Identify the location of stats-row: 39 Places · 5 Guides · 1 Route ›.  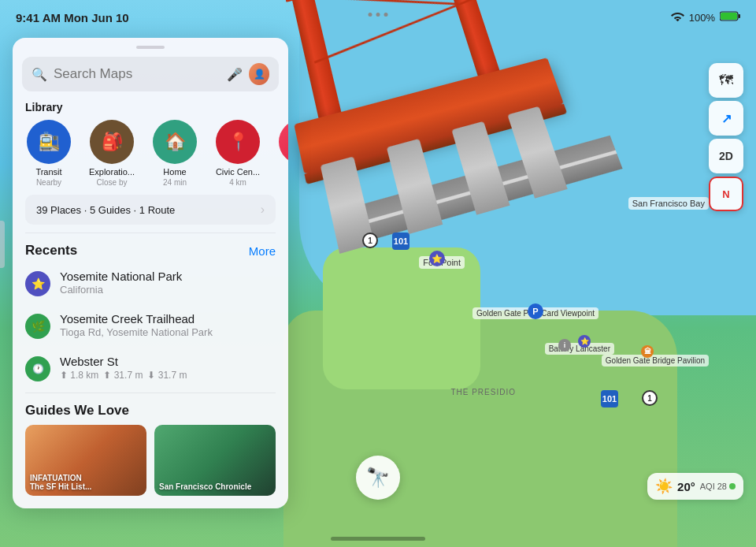
(150, 210).